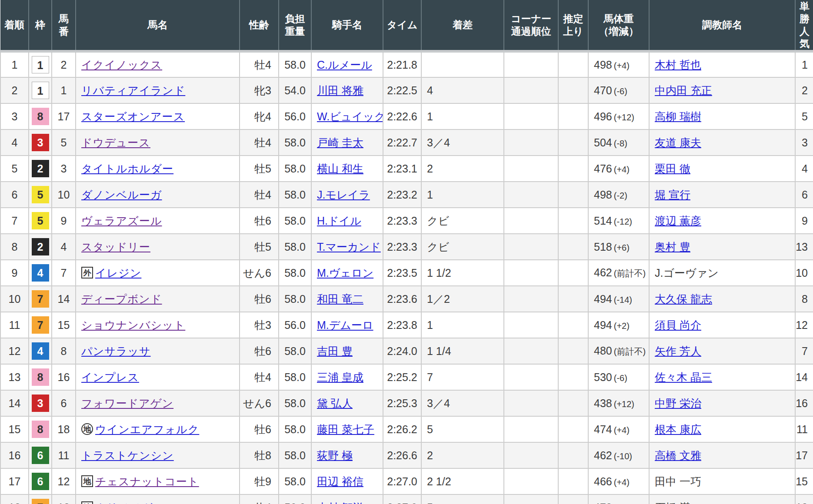  Describe the element at coordinates (122, 195) in the screenshot. I see `horse-link: ダノンベルーガ` at that location.